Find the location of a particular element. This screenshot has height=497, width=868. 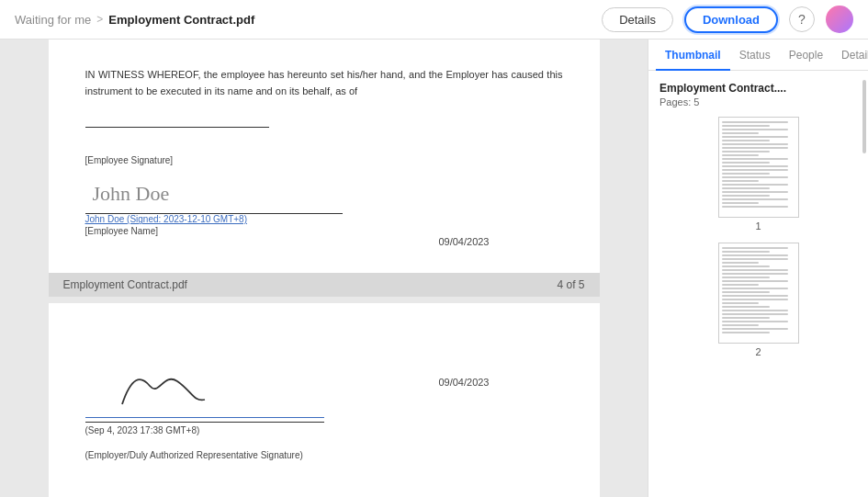

signature-block: [Employee Signature] John Doe John Doe (… is located at coordinates (324, 196).